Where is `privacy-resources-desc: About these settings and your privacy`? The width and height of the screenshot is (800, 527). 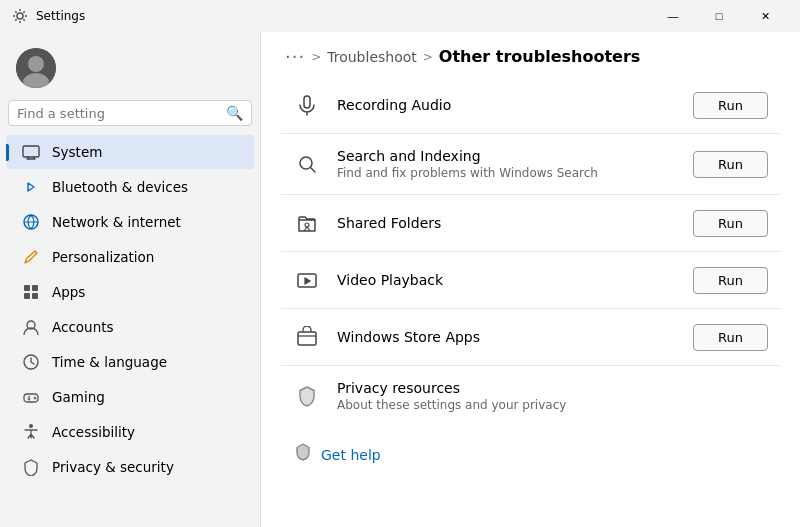
privacy-resources-desc: About these settings and your privacy is located at coordinates (552, 405).